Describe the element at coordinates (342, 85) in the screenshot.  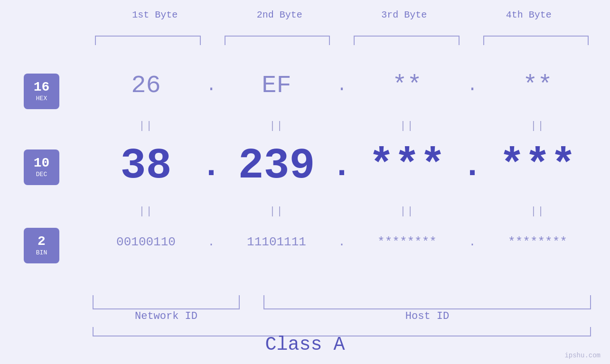
I see `row-hex: 26 . EF . ** . **` at that location.